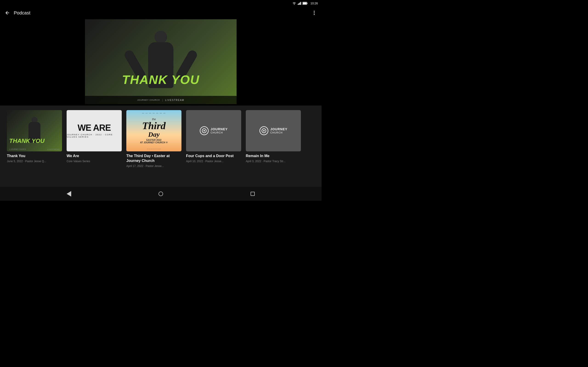 The width and height of the screenshot is (588, 367). What do you see at coordinates (161, 100) in the screenshot?
I see `hero-bottom-bar: JOURNEY CHURCH | LIVESTREAM` at bounding box center [161, 100].